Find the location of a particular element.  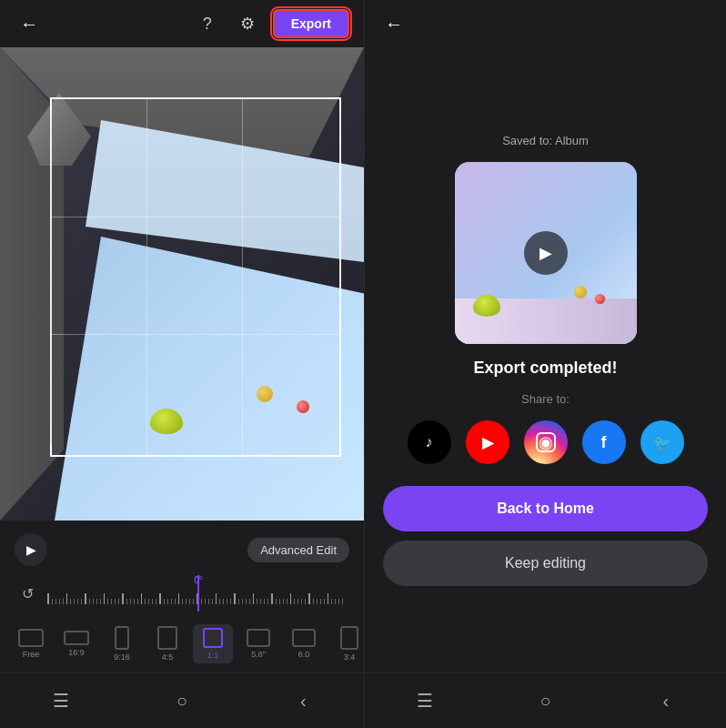

nav-back-right: ‹ is located at coordinates (666, 701).